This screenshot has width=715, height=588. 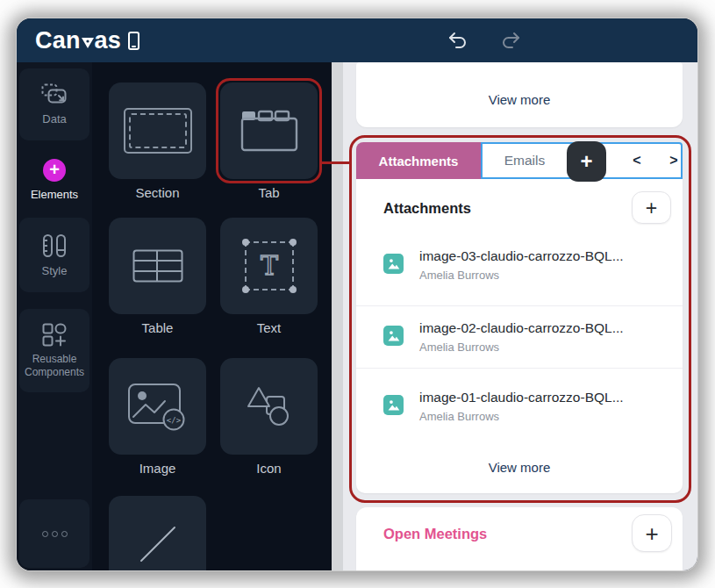 I want to click on tab-attachments: Attachments, so click(x=418, y=161).